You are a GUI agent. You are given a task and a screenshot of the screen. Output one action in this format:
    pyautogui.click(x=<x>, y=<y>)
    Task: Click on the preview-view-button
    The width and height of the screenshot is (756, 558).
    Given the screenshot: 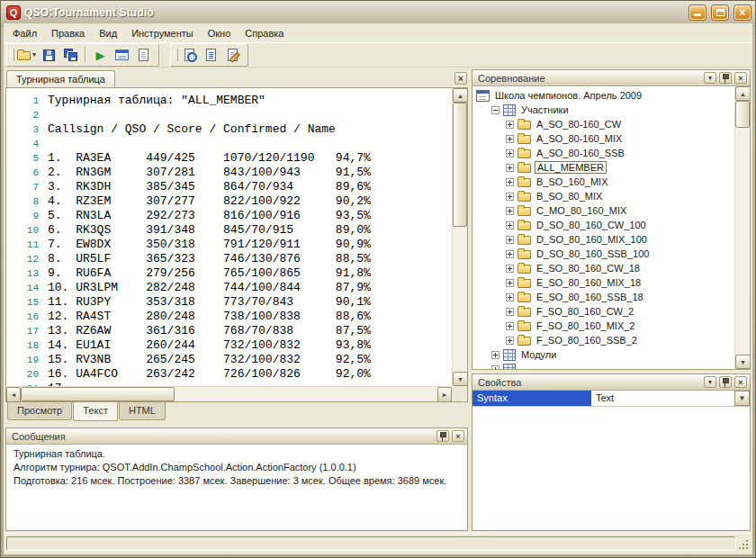 What is the action you would take?
    pyautogui.click(x=189, y=55)
    